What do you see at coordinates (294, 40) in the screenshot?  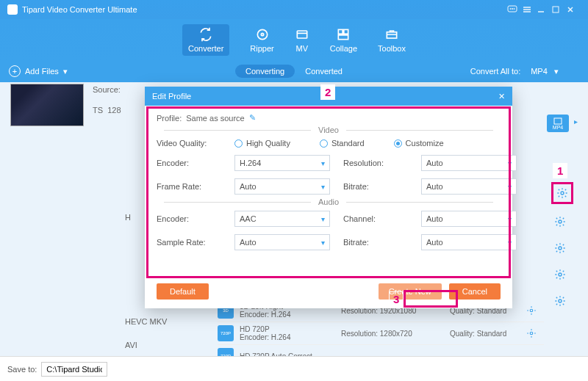 I see `main-nav: Converter Ripper MV Collage Toolbox` at bounding box center [294, 40].